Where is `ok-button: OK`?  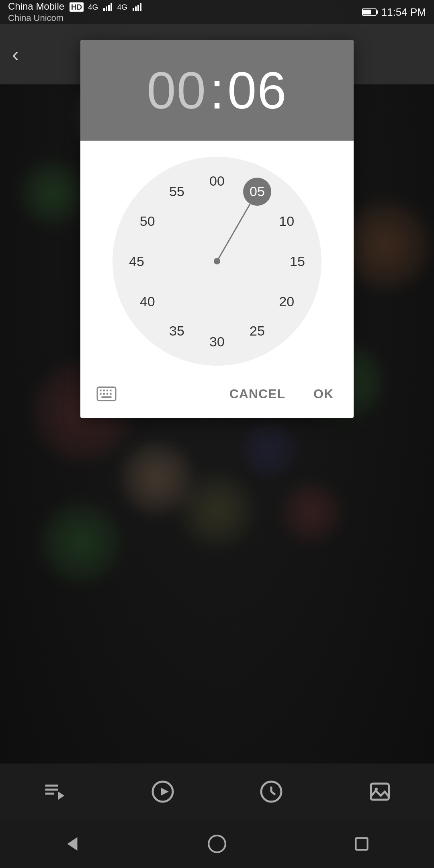 ok-button: OK is located at coordinates (323, 394).